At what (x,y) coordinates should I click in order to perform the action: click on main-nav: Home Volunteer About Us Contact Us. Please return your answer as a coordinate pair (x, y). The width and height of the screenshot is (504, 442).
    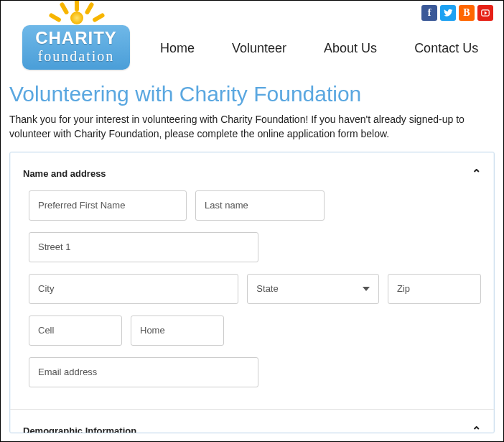
    Looking at the image, I should click on (319, 49).